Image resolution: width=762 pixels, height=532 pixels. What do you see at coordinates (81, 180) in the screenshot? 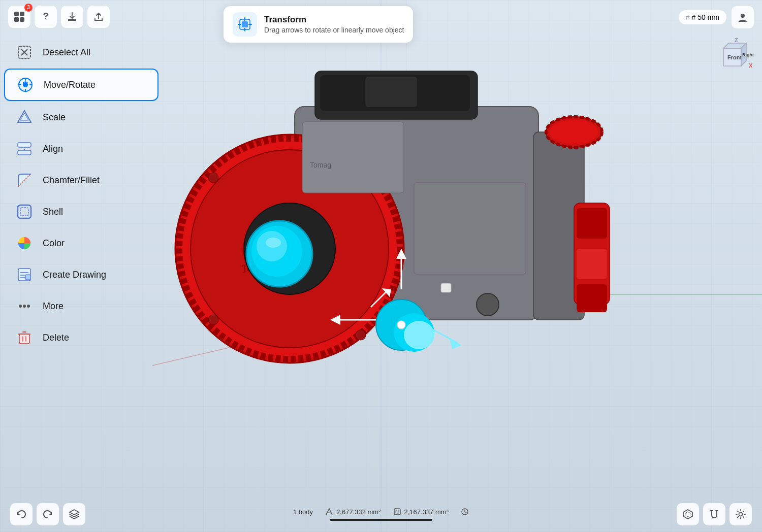
I see `sidebar-item-chamfer-fillet: Chamfer/Fillet` at bounding box center [81, 180].